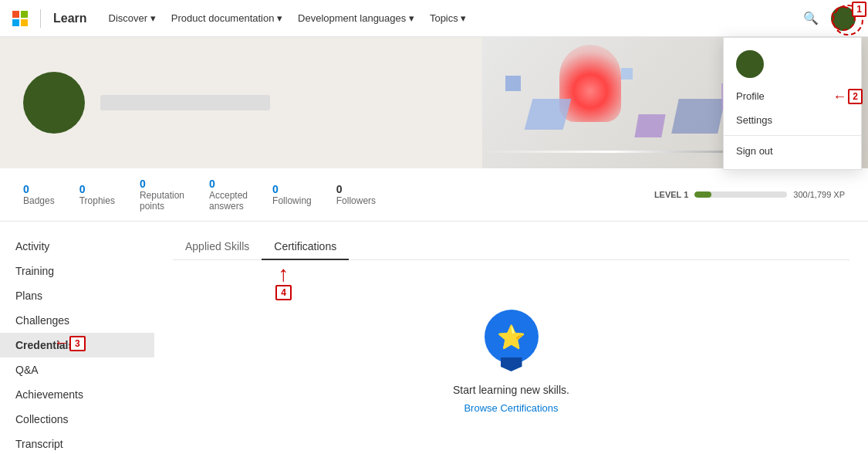 The image size is (868, 454). I want to click on banner-user-section, so click(147, 103).